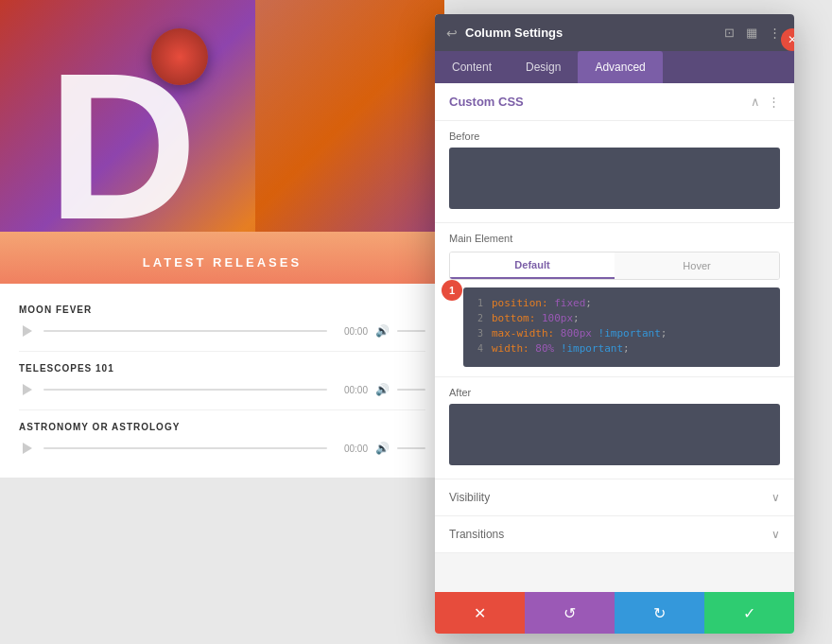 The width and height of the screenshot is (832, 644). I want to click on after-field-group: After, so click(615, 428).